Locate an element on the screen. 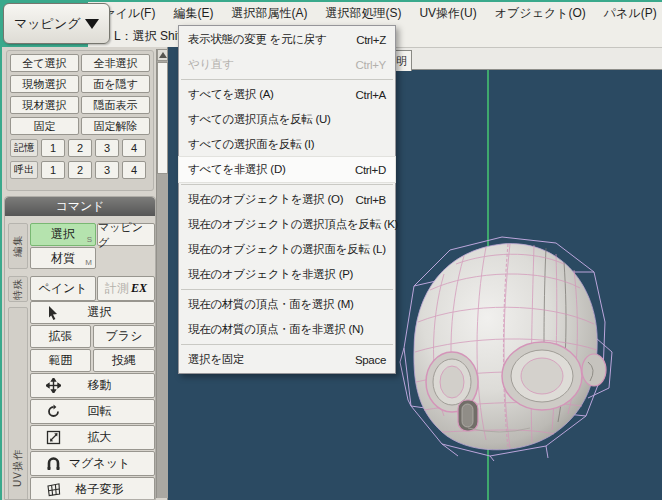 Image resolution: width=662 pixels, height=500 pixels. menu-item-invert-all-vertices: すべての選択頂点を反転 (U) is located at coordinates (287, 120).